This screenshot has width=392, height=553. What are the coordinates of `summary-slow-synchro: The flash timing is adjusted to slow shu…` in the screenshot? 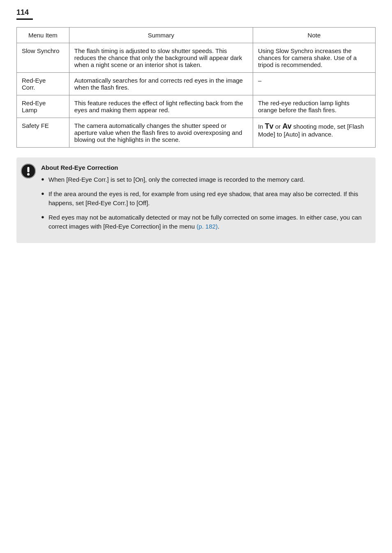 It's located at (161, 58).